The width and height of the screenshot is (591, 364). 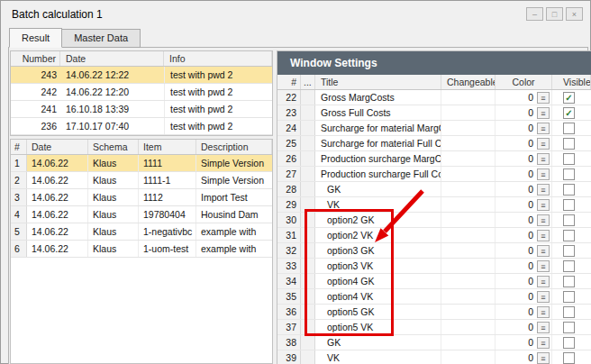 I want to click on row-number-cell: 25, so click(x=289, y=143).